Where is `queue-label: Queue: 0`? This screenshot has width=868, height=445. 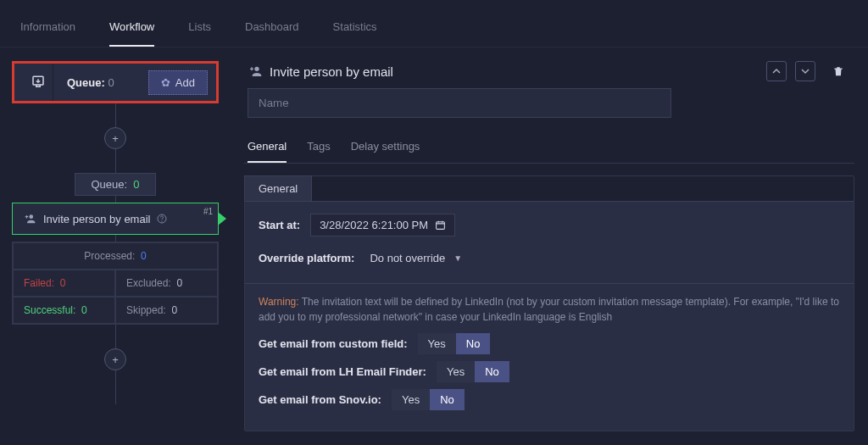
queue-label: Queue: 0 is located at coordinates (103, 83).